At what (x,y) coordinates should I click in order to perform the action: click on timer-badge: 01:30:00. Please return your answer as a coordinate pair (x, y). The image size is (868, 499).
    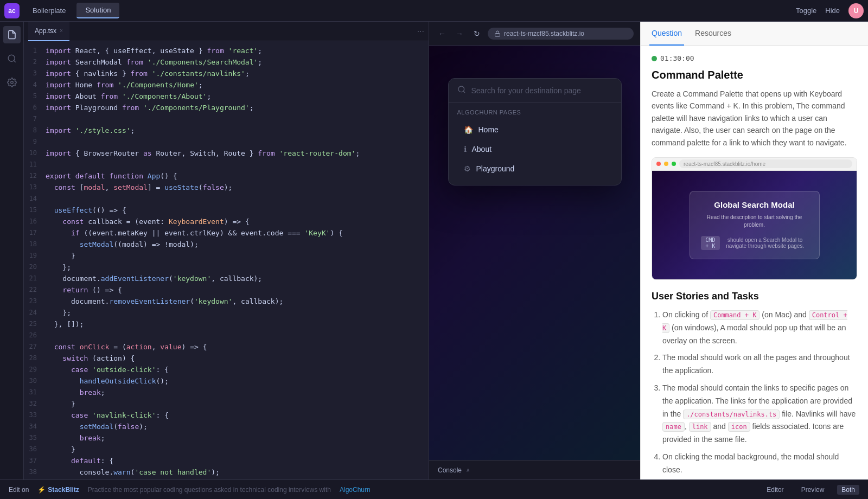
    Looking at the image, I should click on (754, 59).